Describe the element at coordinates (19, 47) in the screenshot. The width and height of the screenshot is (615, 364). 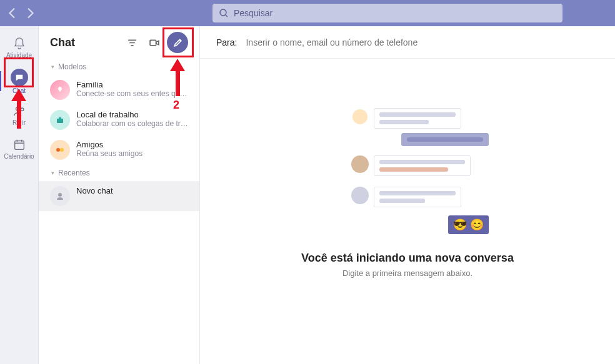
I see `rail-activity: Atividade` at that location.